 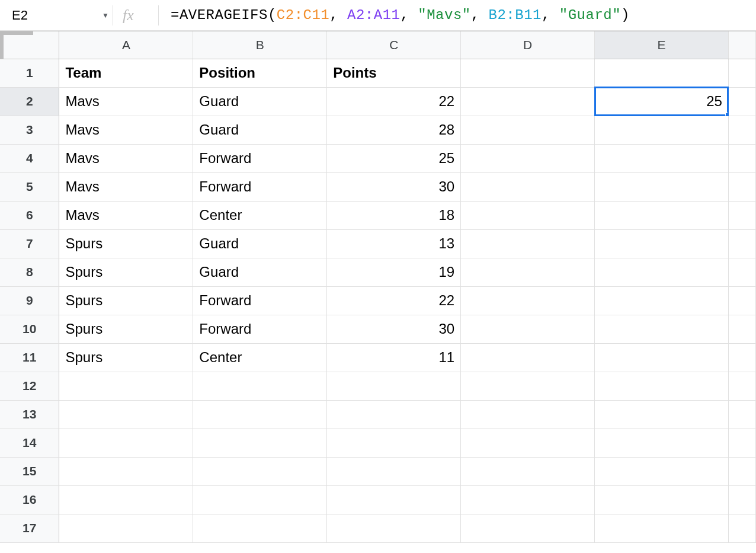 What do you see at coordinates (662, 272) in the screenshot?
I see `cell-E8` at bounding box center [662, 272].